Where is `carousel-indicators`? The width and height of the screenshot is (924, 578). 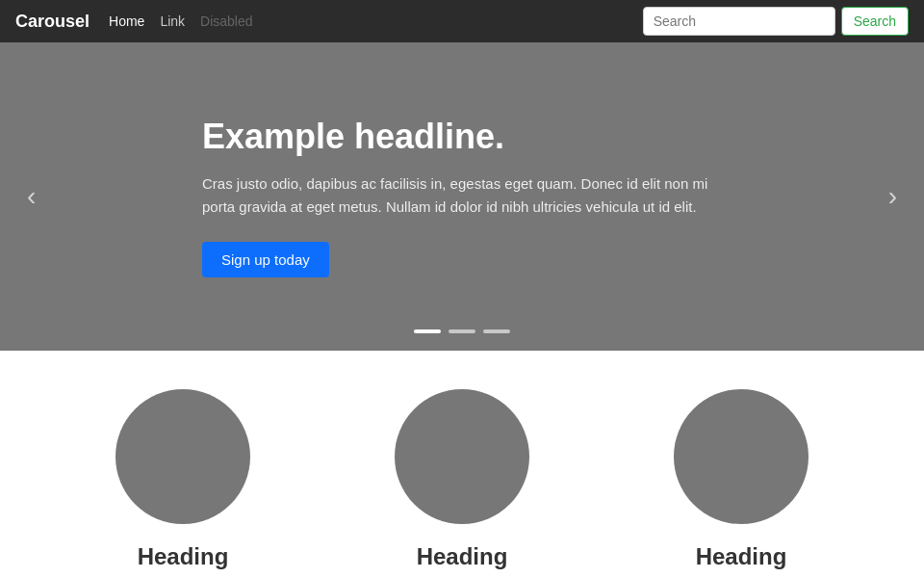 carousel-indicators is located at coordinates (462, 331).